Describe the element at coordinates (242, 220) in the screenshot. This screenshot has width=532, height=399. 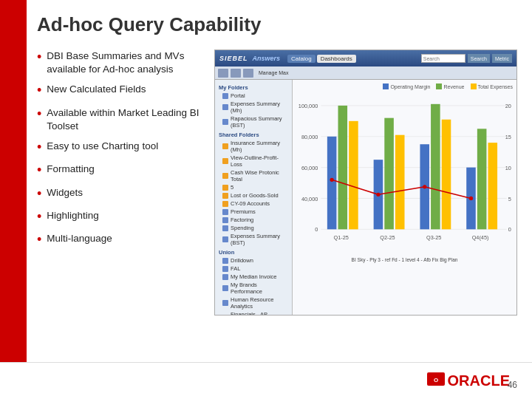
I see `nav-item-label: Factoring` at that location.